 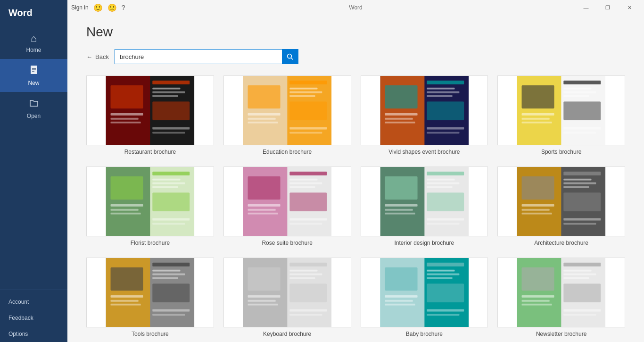 I want to click on sidebar-item-home: ⌂ Home, so click(x=34, y=43).